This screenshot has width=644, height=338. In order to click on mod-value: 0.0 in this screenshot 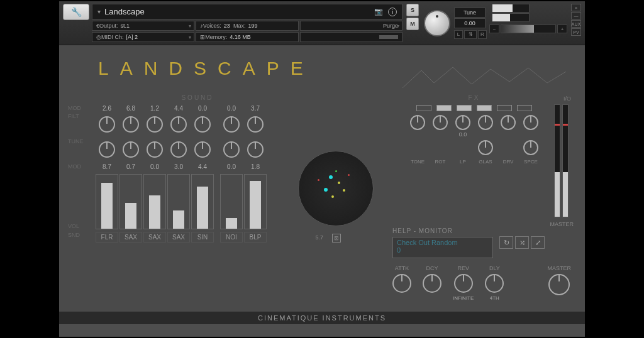, I will do `click(231, 108)`.